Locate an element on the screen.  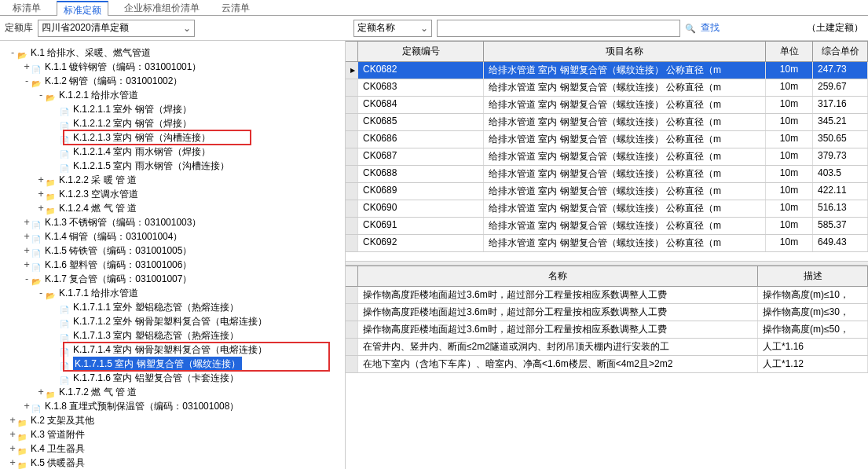
table-row: CK0691给排水管道 室内 钢塑复合管（螺纹连接） 公称直径（m10m585.… is located at coordinates (606, 226).